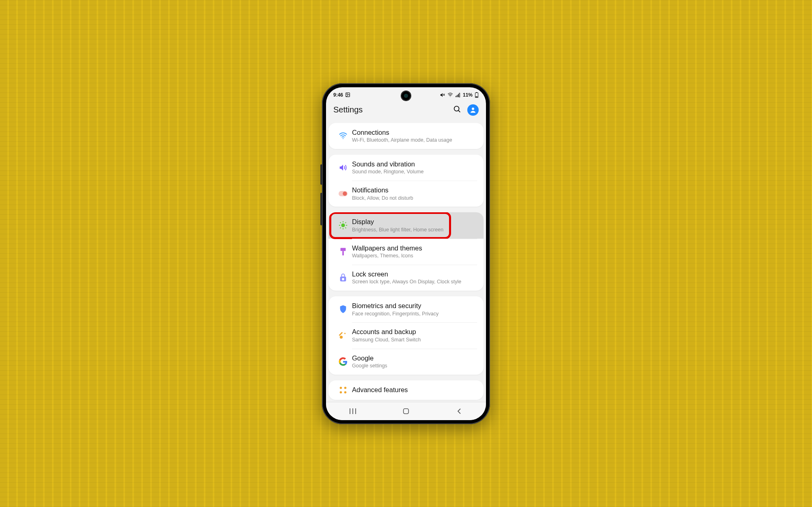 This screenshot has width=812, height=507. What do you see at coordinates (406, 362) in the screenshot?
I see `settings-row-google: GoogleGoogle settings` at bounding box center [406, 362].